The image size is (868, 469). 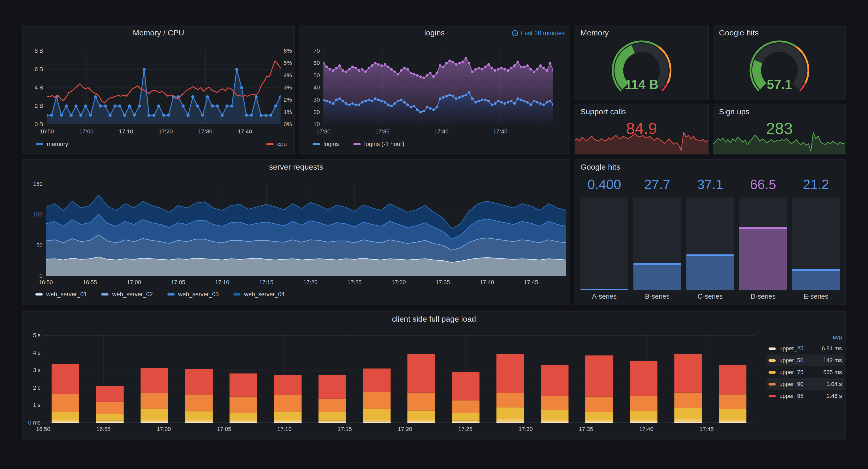 I want to click on legend-item-cpu: cpu, so click(x=276, y=144).